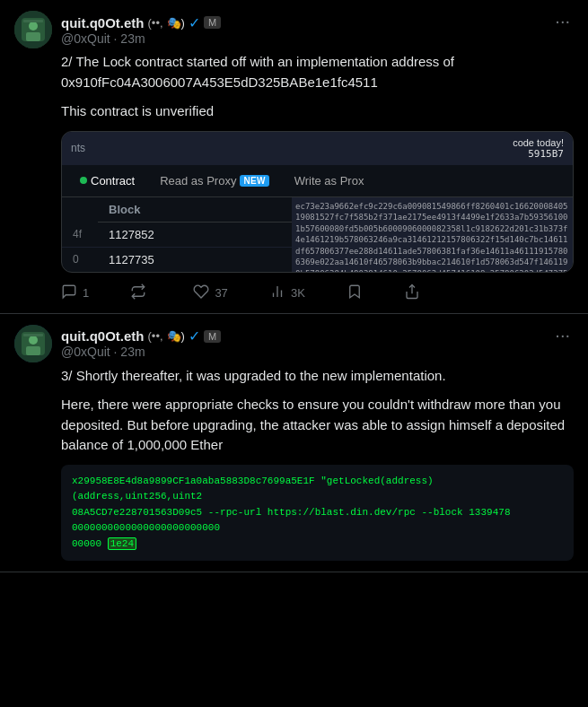 Image resolution: width=588 pixels, height=707 pixels. What do you see at coordinates (215, 181) in the screenshot?
I see `tab-read-as-proxy: Read as Proxy NEW` at bounding box center [215, 181].